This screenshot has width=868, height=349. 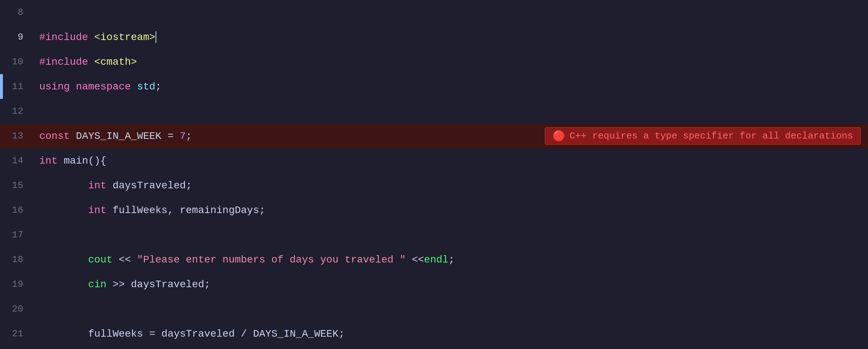 What do you see at coordinates (17, 12) in the screenshot?
I see `line-number: 8` at bounding box center [17, 12].